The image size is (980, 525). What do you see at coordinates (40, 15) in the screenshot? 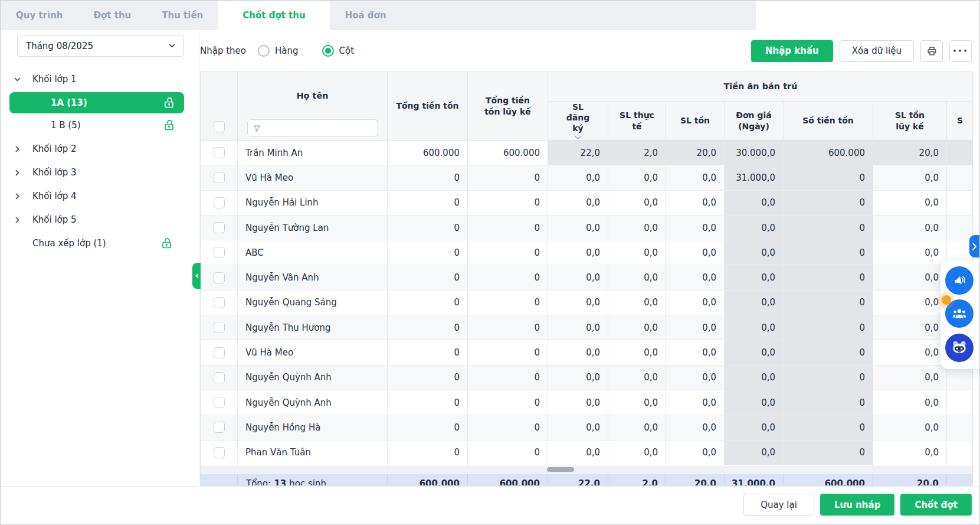
I see `tab-quy-trinh: Quy trình` at bounding box center [40, 15].